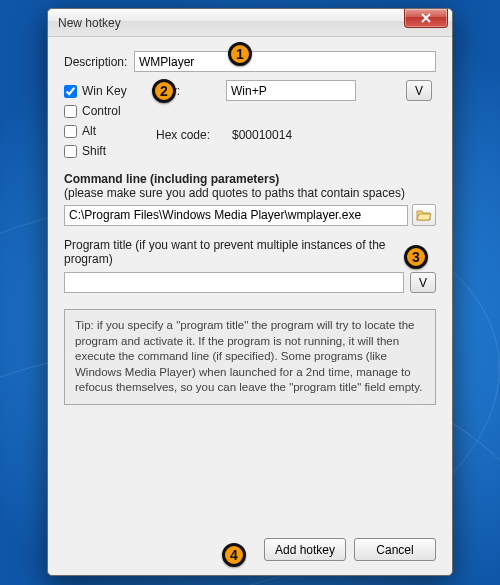 This screenshot has width=500, height=585. Describe the element at coordinates (424, 215) in the screenshot. I see `folder-open-icon` at that location.